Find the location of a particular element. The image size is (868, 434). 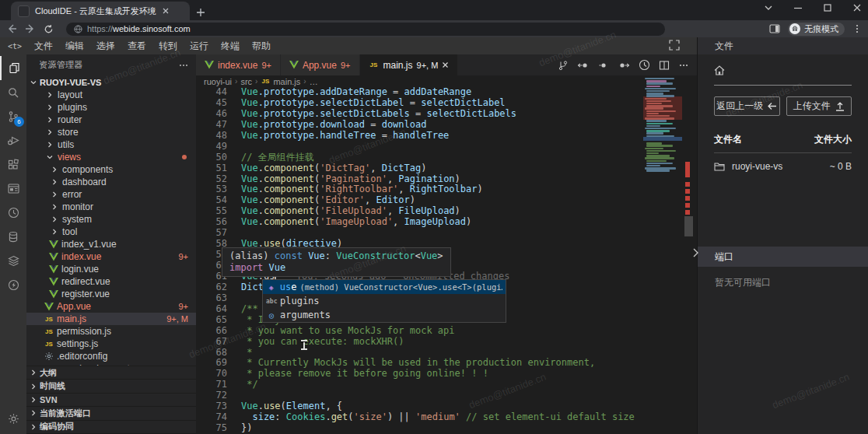

code-line: 51Vue.component('DictTag', DictTag) is located at coordinates (446, 169).